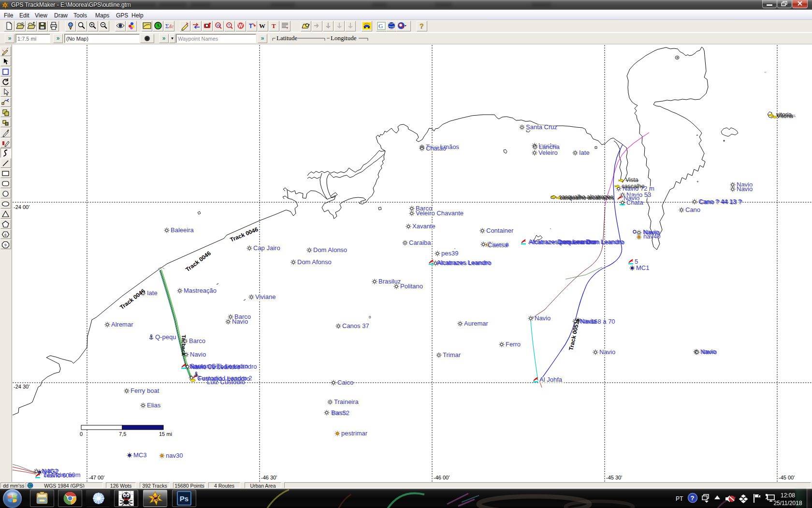 This screenshot has width=812, height=508. Describe the element at coordinates (6, 245) in the screenshot. I see `svg-text: 9` at that location.